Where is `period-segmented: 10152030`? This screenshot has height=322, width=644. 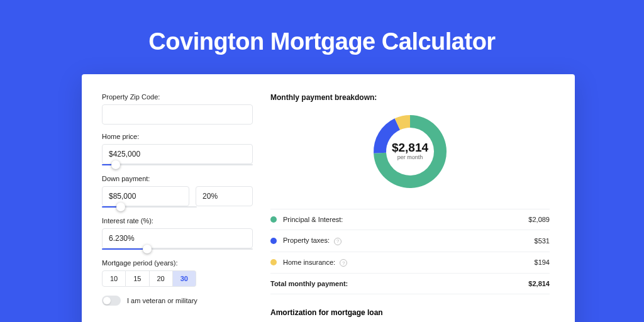
period-segmented: 10152030 is located at coordinates (177, 279).